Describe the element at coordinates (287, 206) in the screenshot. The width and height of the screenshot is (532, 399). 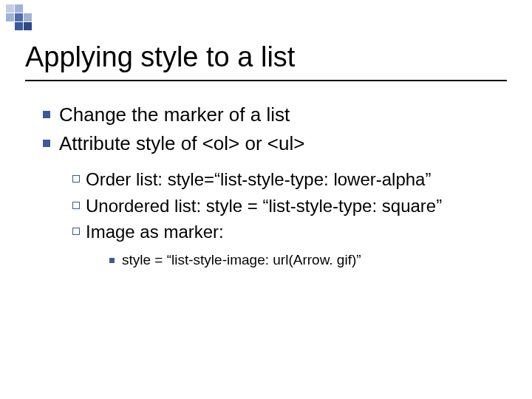
I see `bullet-level2: Unordered list: style = “list-style-type…` at that location.